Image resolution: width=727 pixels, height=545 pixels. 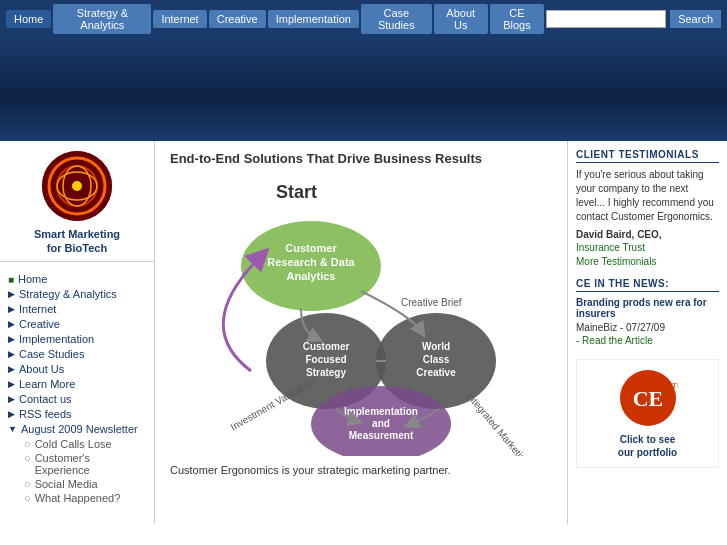 I want to click on svg-text: CE, so click(x=648, y=398).